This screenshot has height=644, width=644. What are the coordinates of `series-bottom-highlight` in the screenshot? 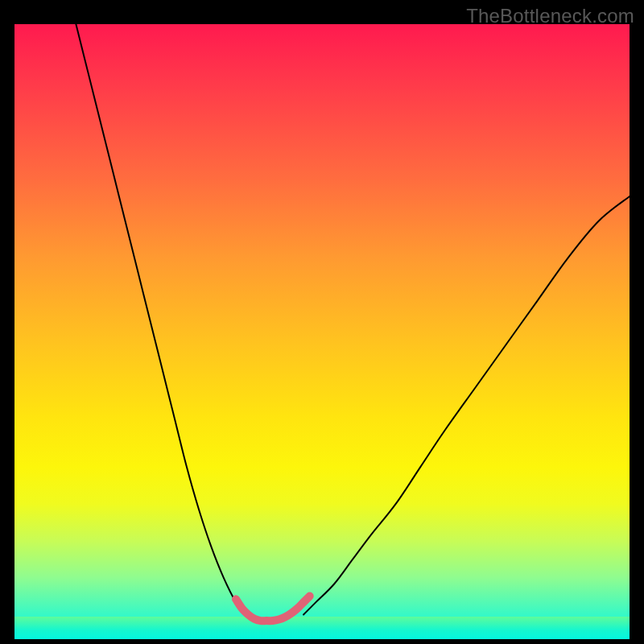 It's located at (273, 609).